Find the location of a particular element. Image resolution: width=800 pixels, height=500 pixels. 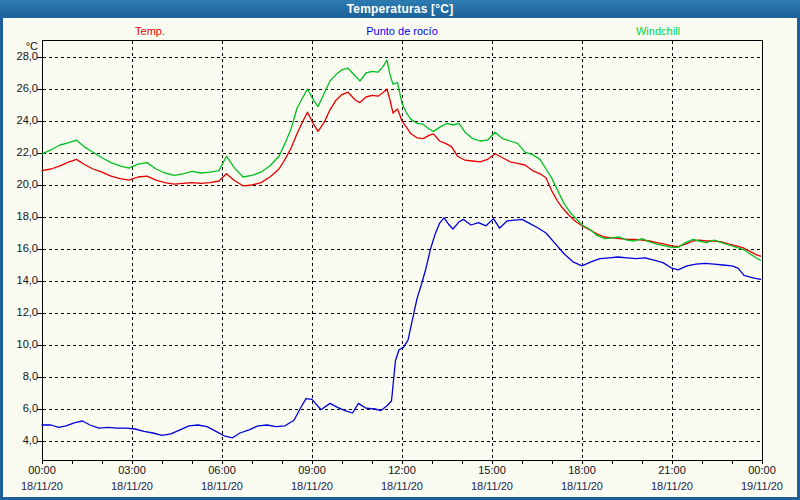

x-tick-time-label: 09:00 is located at coordinates (312, 470).